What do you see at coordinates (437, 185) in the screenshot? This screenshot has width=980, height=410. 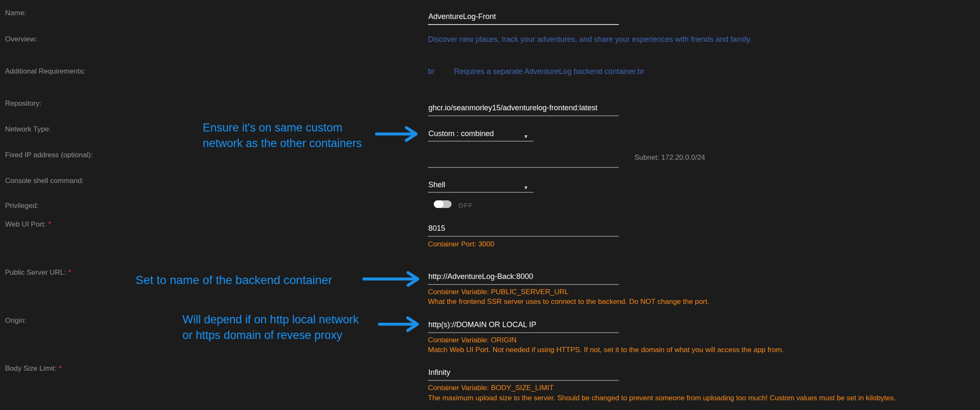 I see `console-shell-value: Shell` at bounding box center [437, 185].